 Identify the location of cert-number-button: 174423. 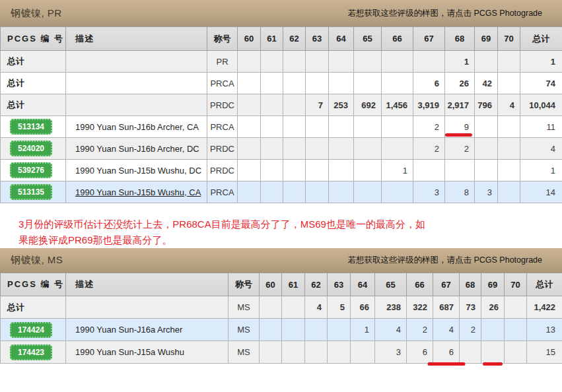
(31, 352).